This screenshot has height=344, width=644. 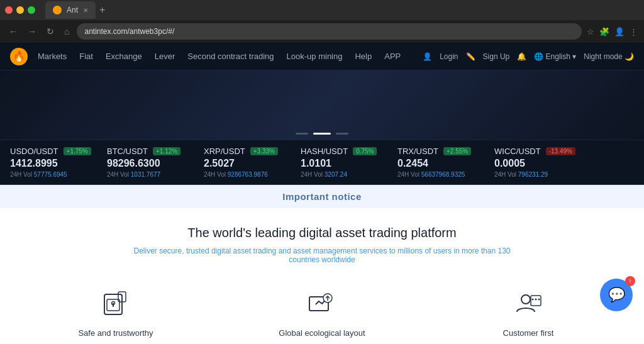 I want to click on ticker-pair-5: WICC/USDT, so click(x=518, y=151).